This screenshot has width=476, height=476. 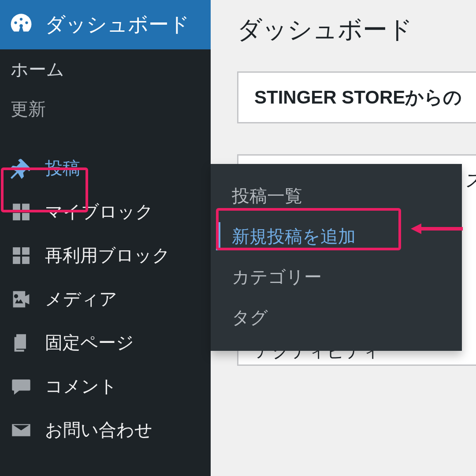 What do you see at coordinates (105, 430) in the screenshot?
I see `sidebar-item-contact: お問い合わせ` at bounding box center [105, 430].